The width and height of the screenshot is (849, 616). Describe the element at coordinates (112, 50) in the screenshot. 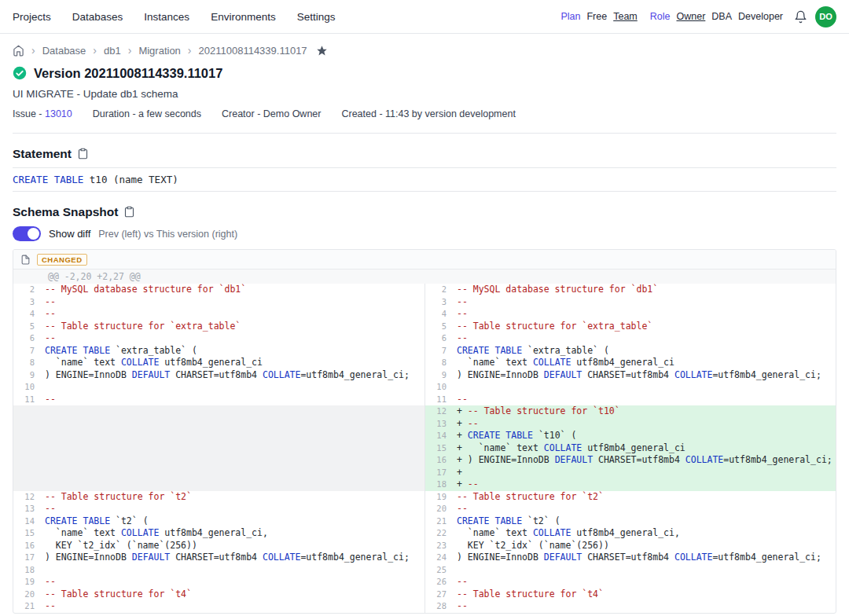

I see `breadcrumb-item: db1` at that location.